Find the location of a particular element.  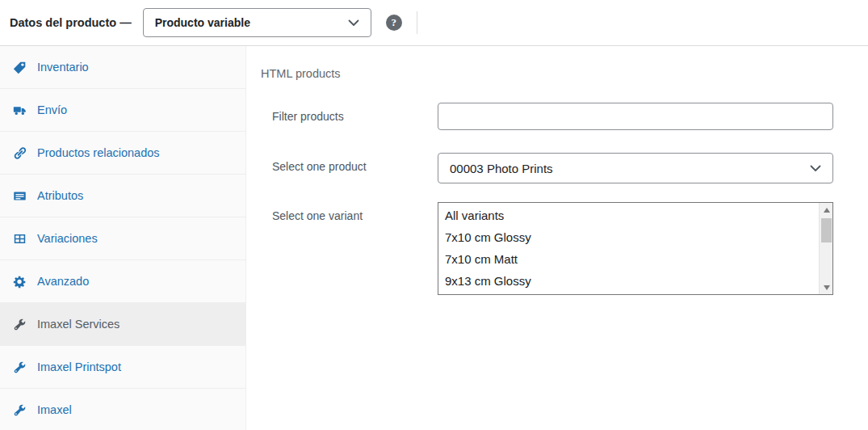

sidebar-item-imaxel-services: Imaxel Services is located at coordinates (123, 325).